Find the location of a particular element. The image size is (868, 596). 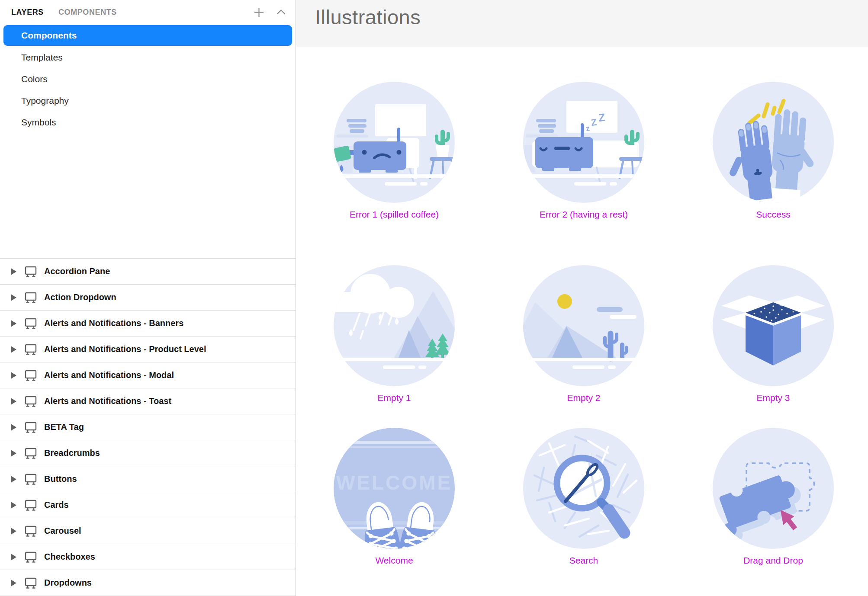

tabbar-icons is located at coordinates (270, 12).